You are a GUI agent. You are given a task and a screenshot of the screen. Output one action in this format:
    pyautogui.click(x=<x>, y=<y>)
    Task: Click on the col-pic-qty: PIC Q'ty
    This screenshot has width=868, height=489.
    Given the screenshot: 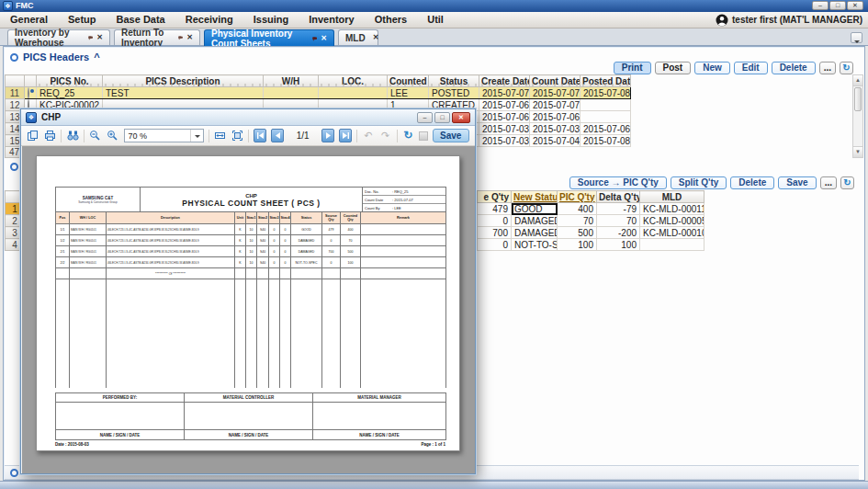 What is the action you would take?
    pyautogui.click(x=577, y=197)
    